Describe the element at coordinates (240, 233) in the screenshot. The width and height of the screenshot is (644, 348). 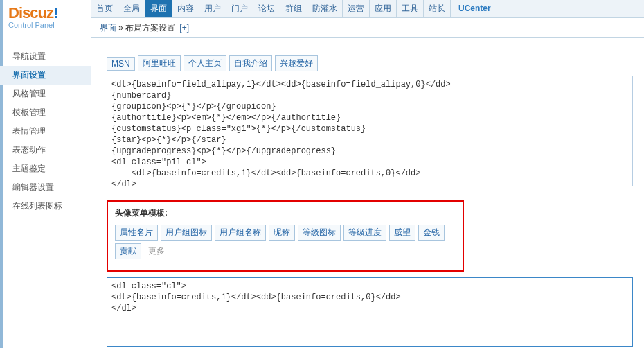
I see `tag2-2: 用户组名称` at that location.